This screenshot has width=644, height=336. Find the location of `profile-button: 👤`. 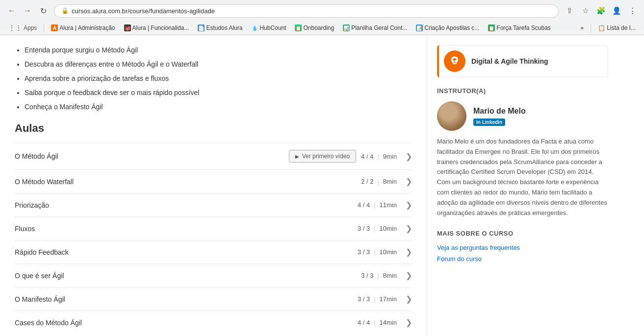

profile-button: 👤 is located at coordinates (617, 11).